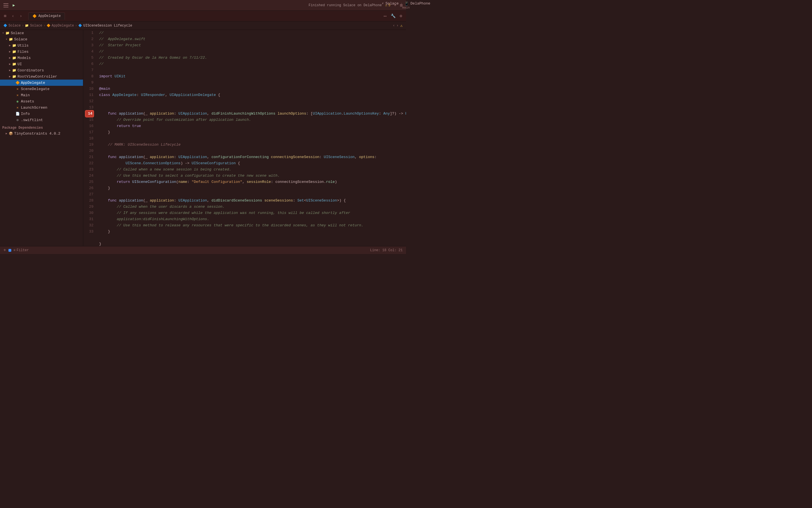 This screenshot has height=508, width=812. I want to click on line-num-12: 12, so click(89, 101).